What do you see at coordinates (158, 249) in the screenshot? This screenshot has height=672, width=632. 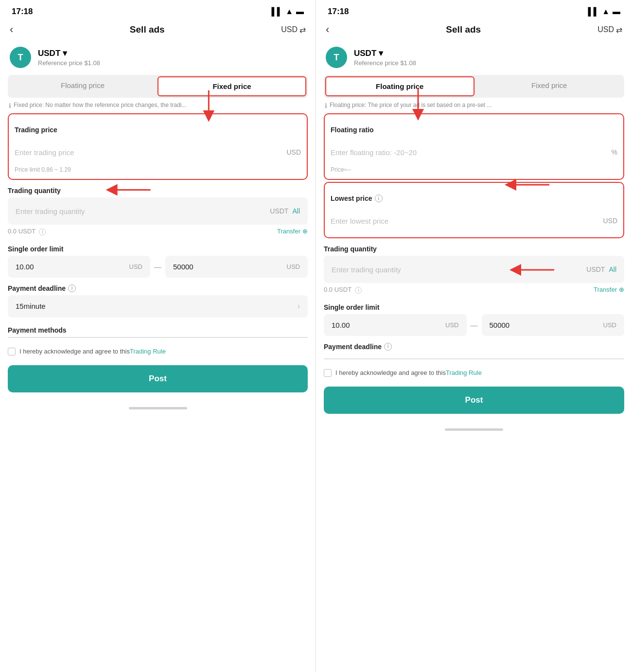 I see `left-single-order-label: Single order limit` at bounding box center [158, 249].